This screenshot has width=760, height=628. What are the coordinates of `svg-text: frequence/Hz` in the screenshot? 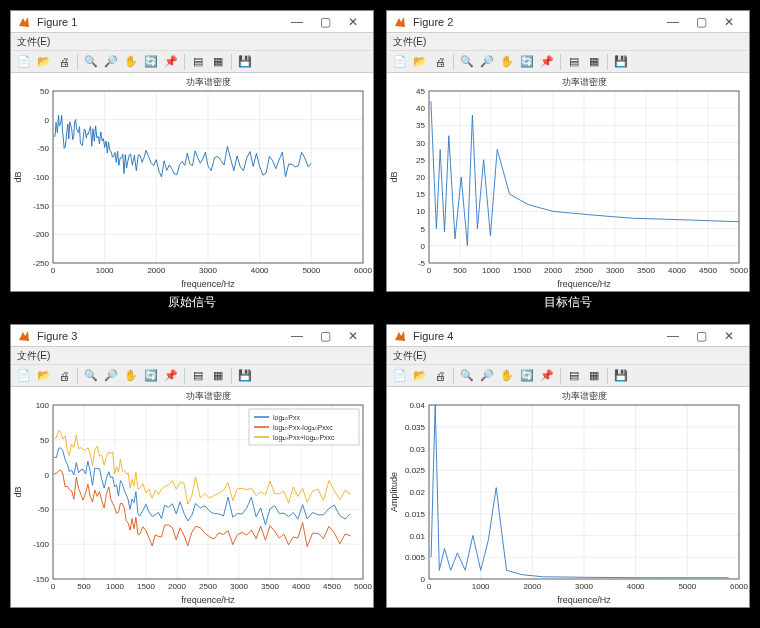 It's located at (208, 284).